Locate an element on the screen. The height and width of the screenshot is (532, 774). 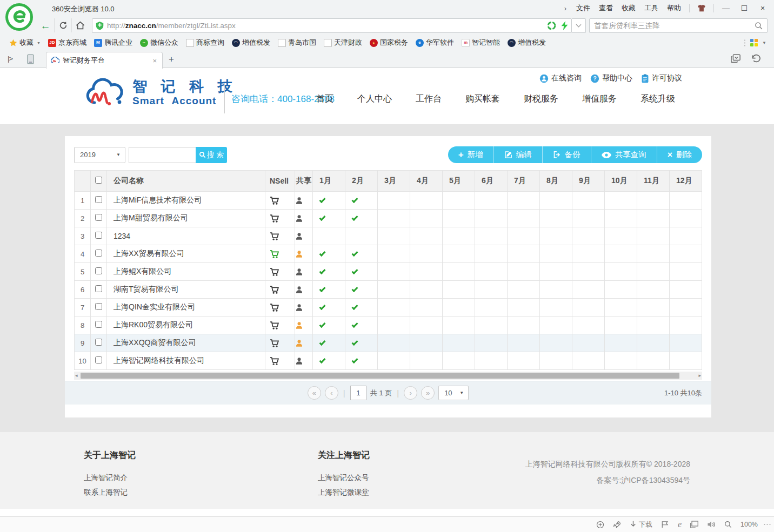
plus-action-button: +新增 is located at coordinates (471, 154).